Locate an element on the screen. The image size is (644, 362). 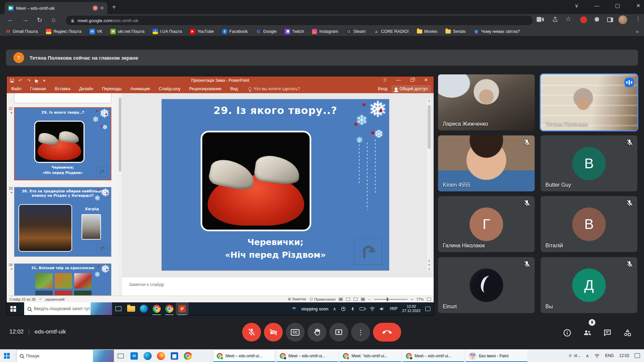
activities-button is located at coordinates (628, 333).